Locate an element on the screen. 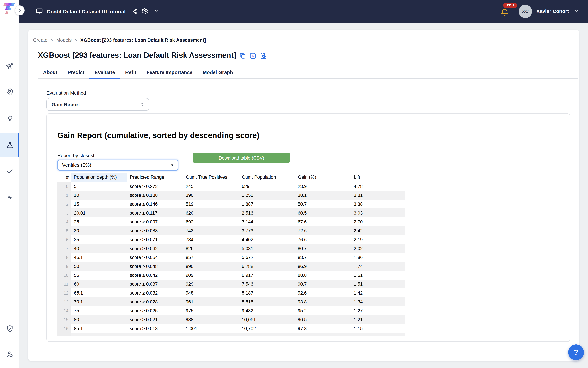 Image resolution: width=588 pixels, height=368 pixels. table-cell: 55 is located at coordinates (99, 275).